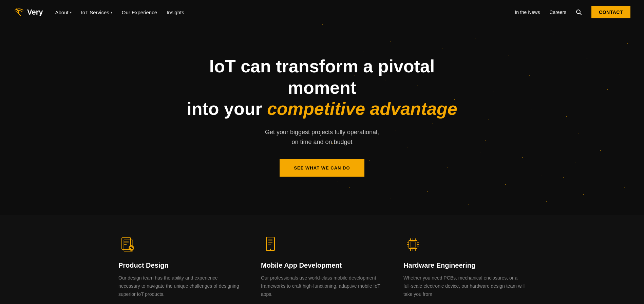 This screenshot has height=304, width=644. Describe the element at coordinates (120, 12) in the screenshot. I see `nav-links: About ▾ IoT Services ▾ Our Experience In…` at that location.